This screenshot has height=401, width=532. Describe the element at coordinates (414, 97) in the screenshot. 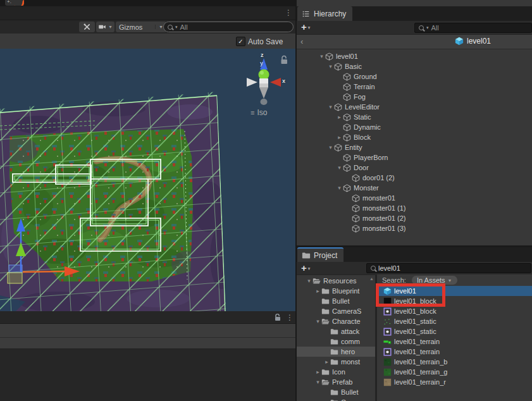

I see `hierarchy-item: Fog` at that location.